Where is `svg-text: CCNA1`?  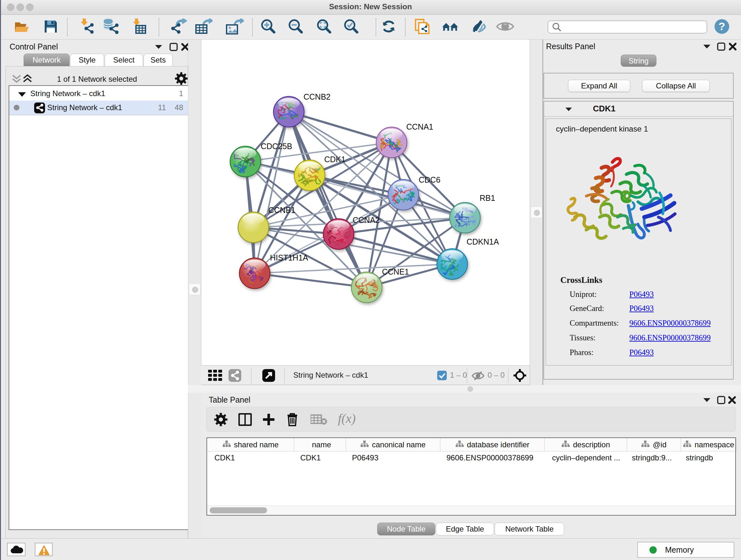 svg-text: CCNA1 is located at coordinates (420, 127).